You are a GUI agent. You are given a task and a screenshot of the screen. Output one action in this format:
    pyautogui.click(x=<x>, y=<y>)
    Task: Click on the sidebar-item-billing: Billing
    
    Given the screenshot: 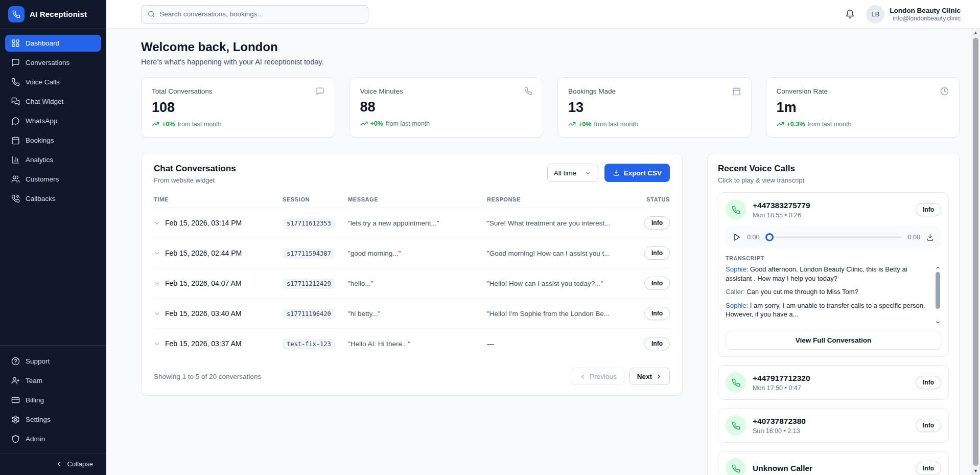 What is the action you would take?
    pyautogui.click(x=53, y=400)
    